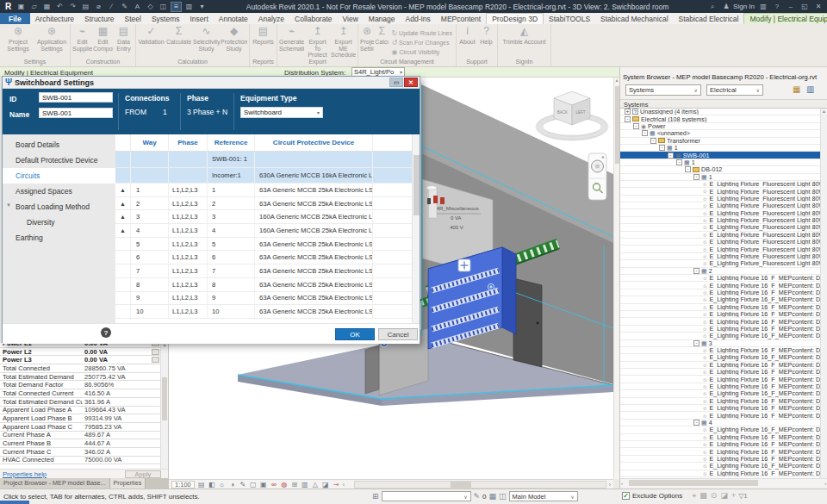 The image size is (827, 504). Describe the element at coordinates (724, 423) in the screenshot. I see `tree-row-4: -▦4` at that location.